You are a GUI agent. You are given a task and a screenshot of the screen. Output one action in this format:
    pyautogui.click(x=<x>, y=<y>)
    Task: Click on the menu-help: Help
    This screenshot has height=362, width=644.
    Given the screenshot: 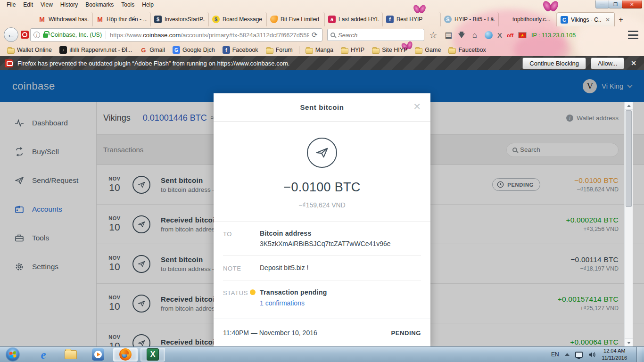 What is the action you would take?
    pyautogui.click(x=148, y=5)
    